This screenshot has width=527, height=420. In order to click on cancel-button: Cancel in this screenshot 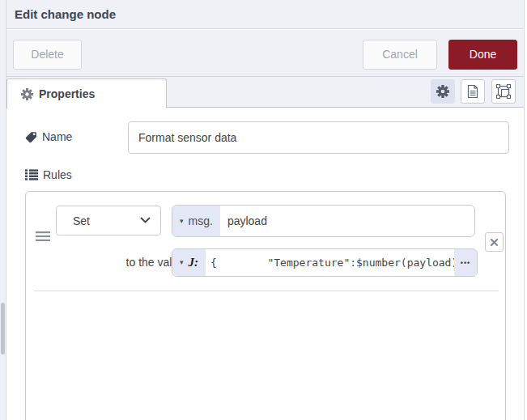, I will do `click(400, 55)`.